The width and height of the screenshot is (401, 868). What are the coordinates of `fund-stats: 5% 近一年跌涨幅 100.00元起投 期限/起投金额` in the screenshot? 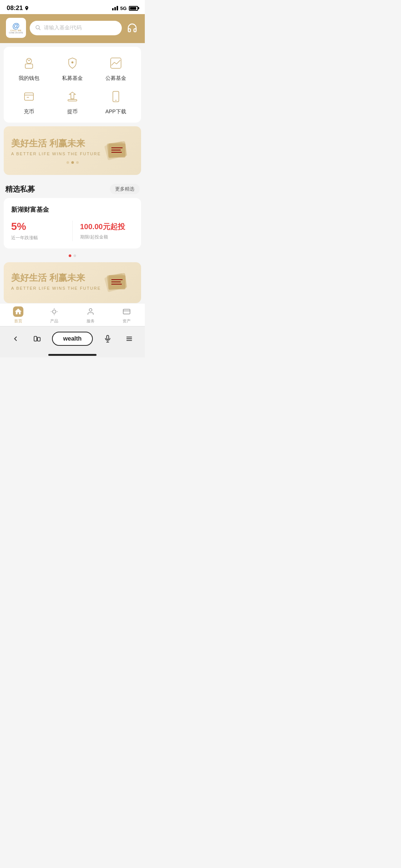 It's located at (72, 231).